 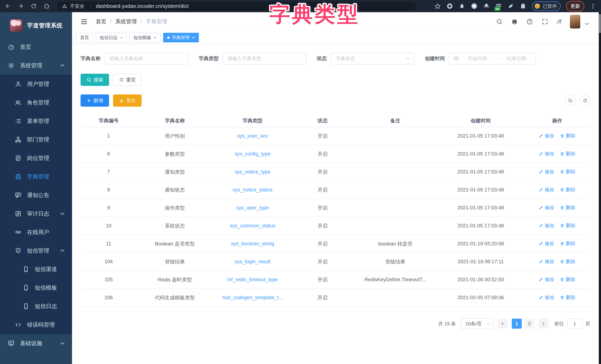 What do you see at coordinates (36, 158) in the screenshot?
I see `sidebar-item-badge-6: 岗位管理` at bounding box center [36, 158].